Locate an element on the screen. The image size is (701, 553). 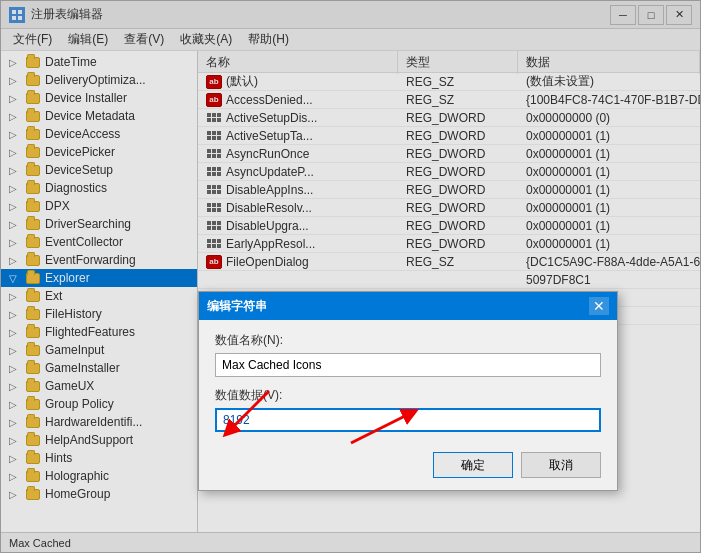
value-name-input is located at coordinates (408, 365).